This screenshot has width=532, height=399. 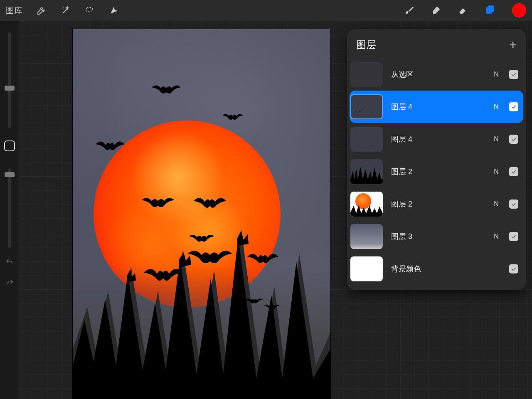 What do you see at coordinates (9, 157) in the screenshot?
I see `left-sidebar` at bounding box center [9, 157].